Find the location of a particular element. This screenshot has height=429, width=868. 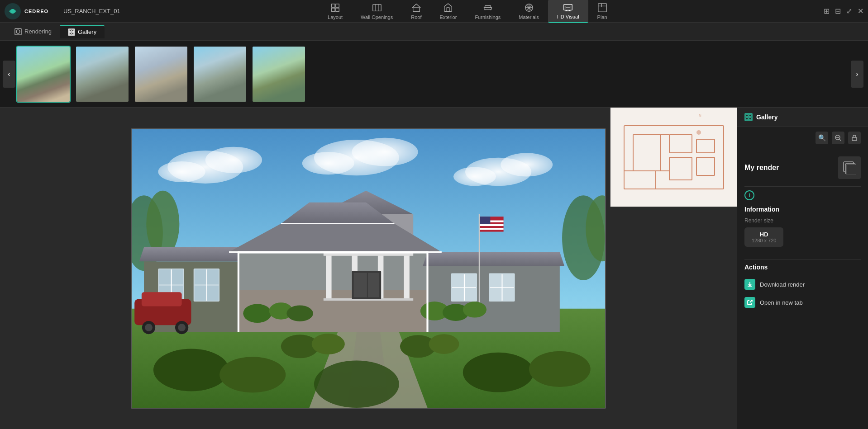

nav-tool-roof: Roof is located at coordinates (416, 11).